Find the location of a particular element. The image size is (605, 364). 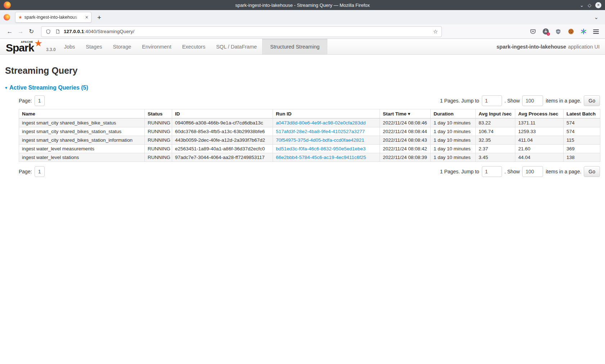

url-input: 127.0.0.1:4040/StreamingQuery/ is located at coordinates (247, 32).